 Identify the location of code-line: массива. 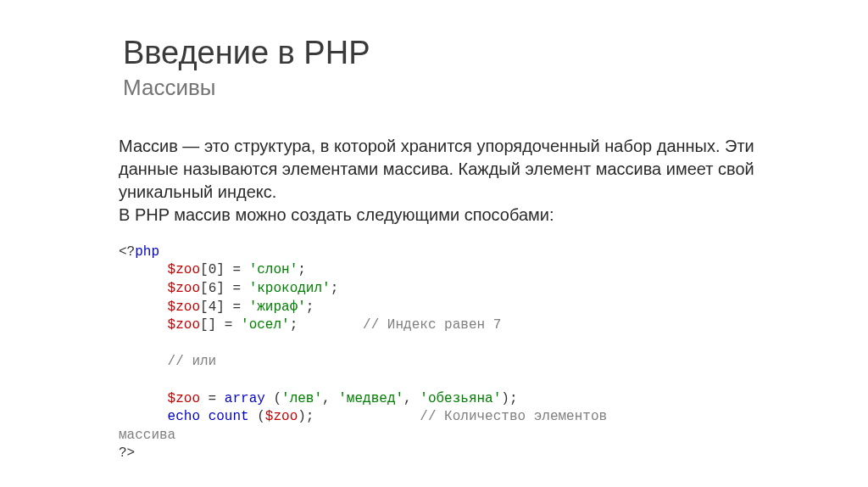
(468, 436).